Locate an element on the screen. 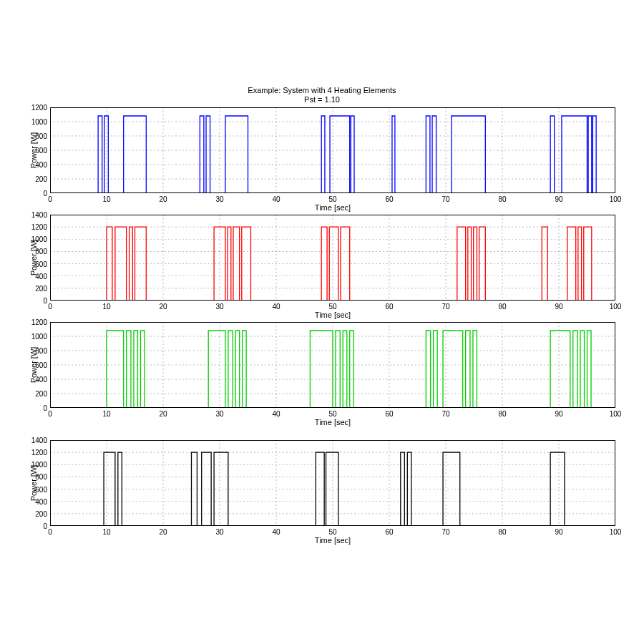 The image size is (644, 644). figure-subtitle: Pst = 1.10 is located at coordinates (322, 99).